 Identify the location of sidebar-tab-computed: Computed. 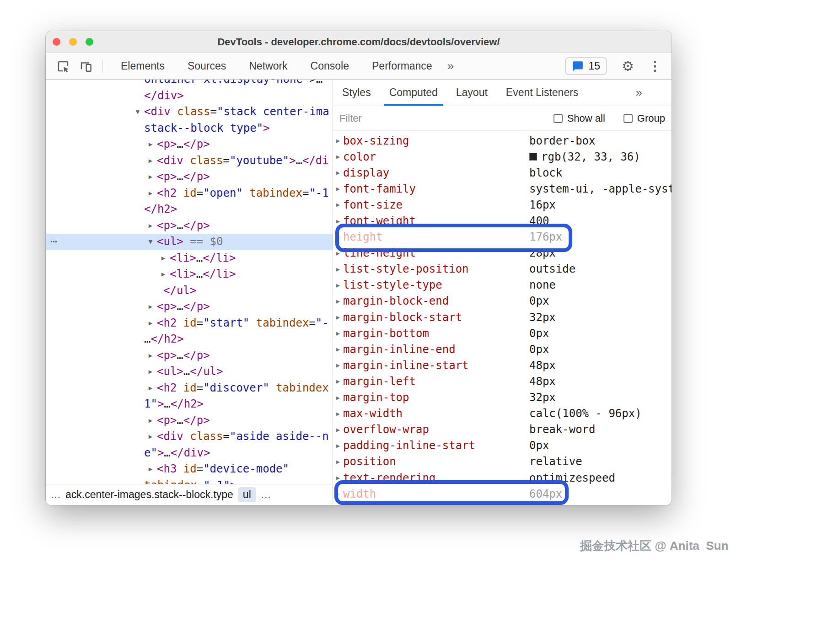
(414, 92).